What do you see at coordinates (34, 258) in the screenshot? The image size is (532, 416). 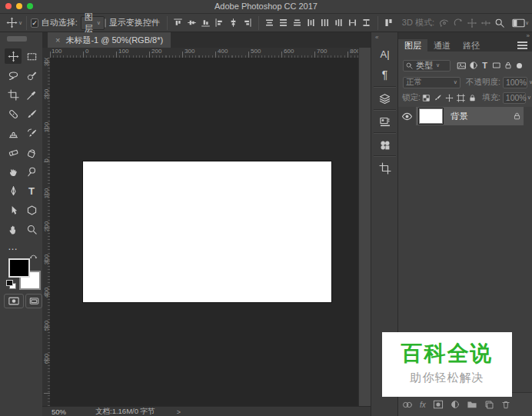 I see `swap-colors-icon` at bounding box center [34, 258].